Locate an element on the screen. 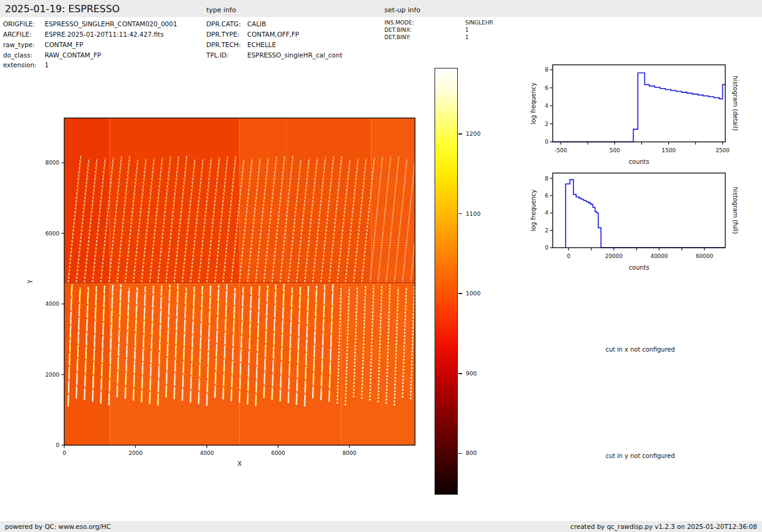 The image size is (762, 532). colorbar-gradient is located at coordinates (446, 281).